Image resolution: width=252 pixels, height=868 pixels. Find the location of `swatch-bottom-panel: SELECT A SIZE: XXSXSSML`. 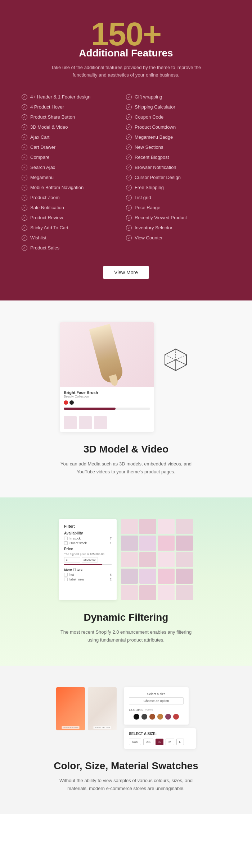

swatch-bottom-panel: SELECT A SIZE: XXSXSSML is located at coordinates (160, 738).